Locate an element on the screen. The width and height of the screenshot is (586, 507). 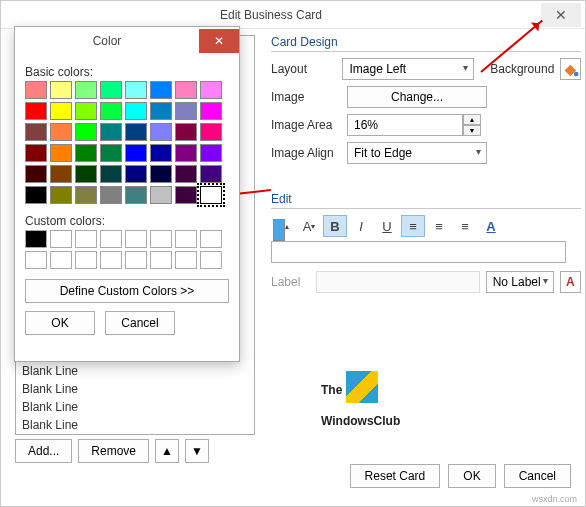
underline-button: U is located at coordinates (387, 226).